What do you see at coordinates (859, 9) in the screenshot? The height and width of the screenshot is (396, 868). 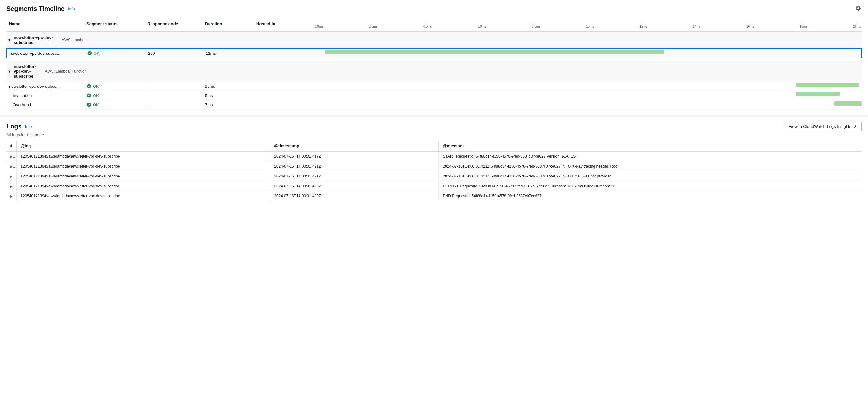 I see `settings-icon` at bounding box center [859, 9].